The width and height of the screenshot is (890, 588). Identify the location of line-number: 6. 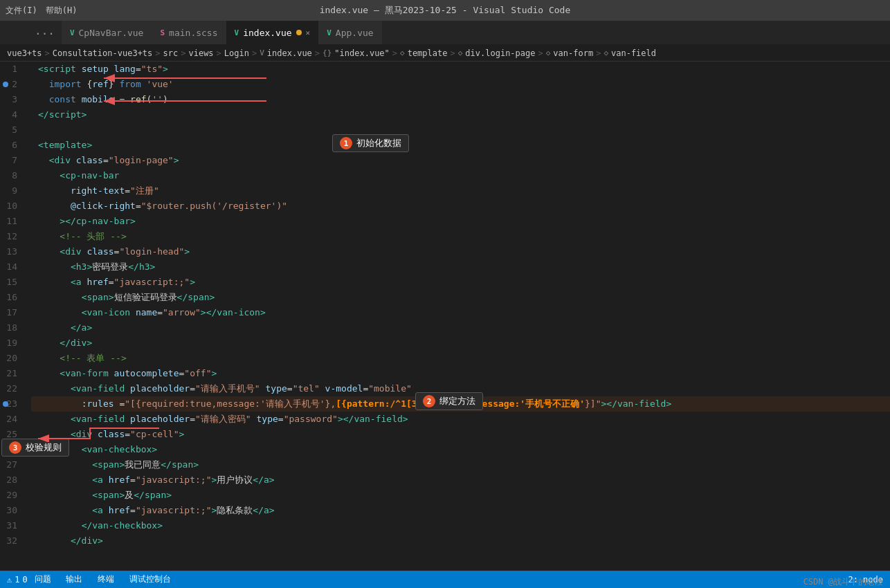
(15, 145).